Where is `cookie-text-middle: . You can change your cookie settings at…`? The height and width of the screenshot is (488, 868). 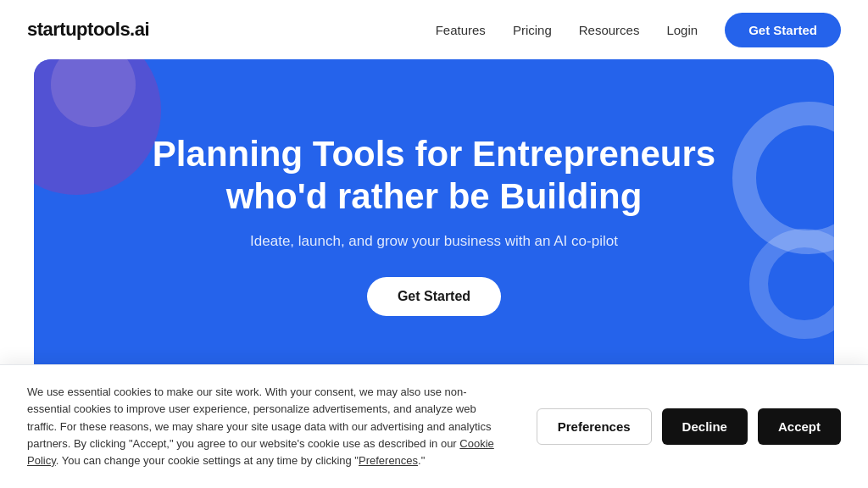
cookie-text-middle: . You can change your cookie settings at… is located at coordinates (207, 461).